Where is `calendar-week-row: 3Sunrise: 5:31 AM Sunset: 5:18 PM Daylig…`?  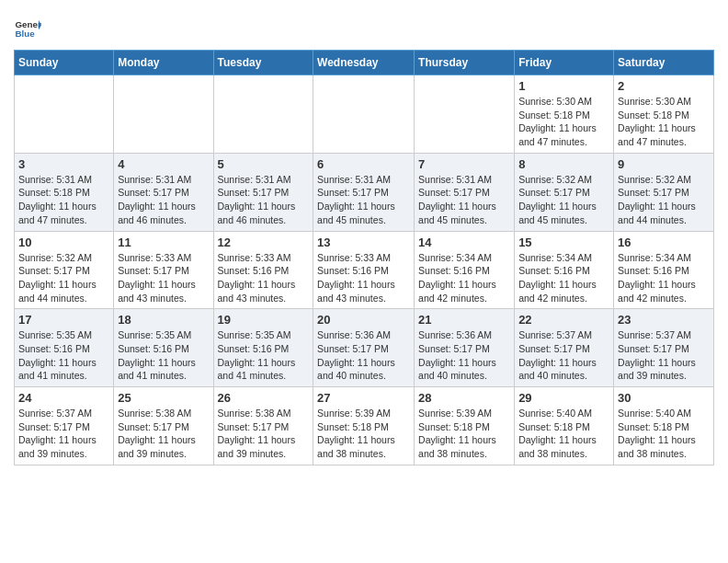
calendar-week-row: 3Sunrise: 5:31 AM Sunset: 5:18 PM Daylig… is located at coordinates (364, 191).